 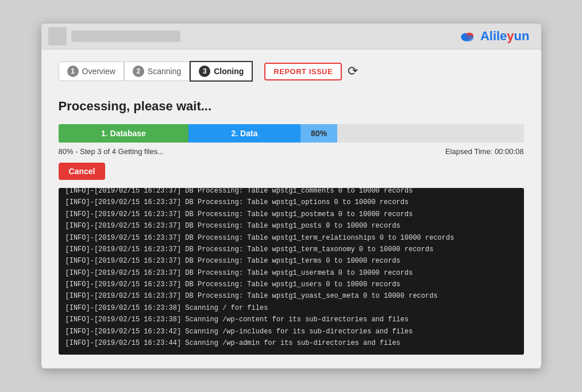 What do you see at coordinates (291, 152) in the screenshot?
I see `progress-info-row: 80% - Step 3 of 4 Getting files... Elaps…` at bounding box center [291, 152].